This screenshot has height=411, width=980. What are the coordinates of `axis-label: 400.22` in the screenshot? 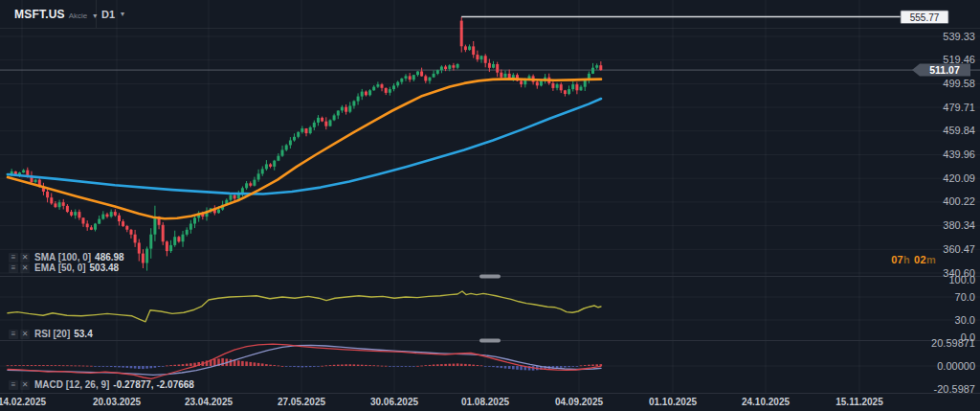 It's located at (959, 201).